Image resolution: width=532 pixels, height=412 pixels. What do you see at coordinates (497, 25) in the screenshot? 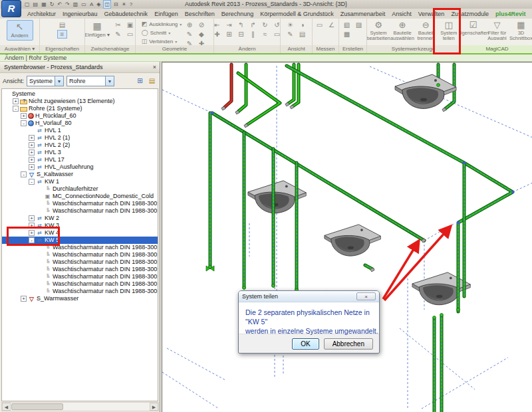
I see `mc-filter-icon: ▽` at bounding box center [497, 25].